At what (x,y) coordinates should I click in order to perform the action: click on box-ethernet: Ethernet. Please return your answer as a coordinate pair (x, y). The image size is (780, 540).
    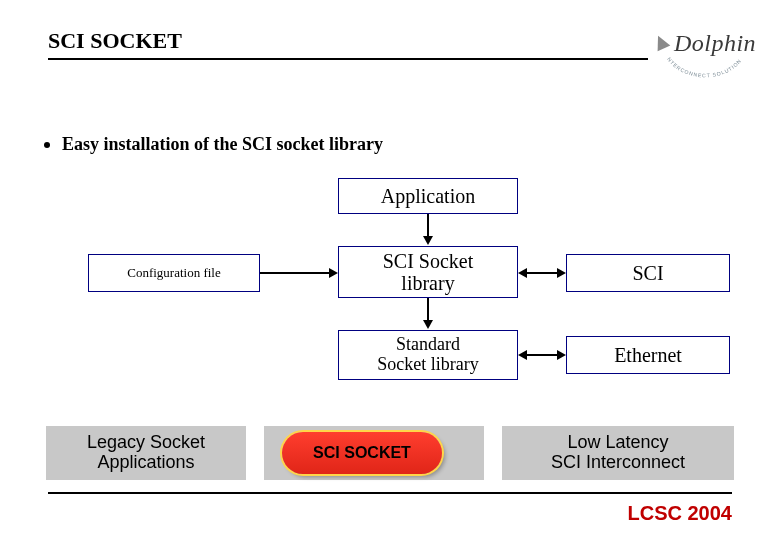
    Looking at the image, I should click on (648, 355).